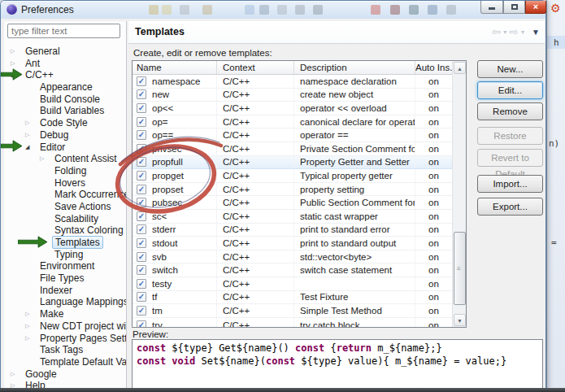  What do you see at coordinates (255, 68) in the screenshot?
I see `column-header-context: Context` at bounding box center [255, 68].